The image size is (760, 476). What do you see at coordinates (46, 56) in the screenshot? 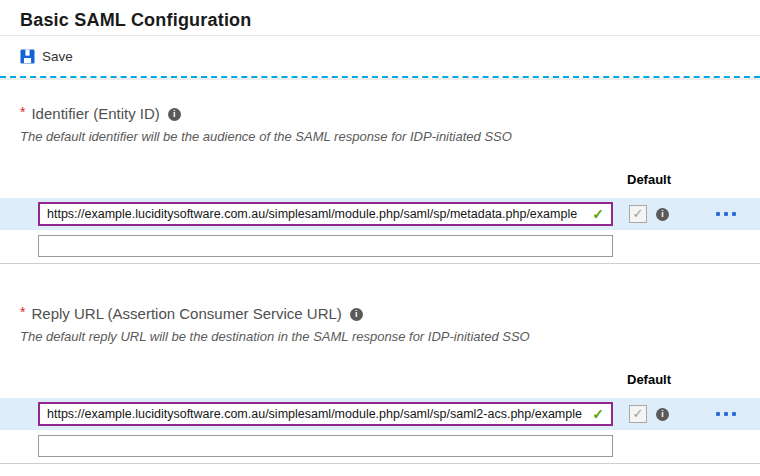
I see `save-button: Save` at bounding box center [46, 56].